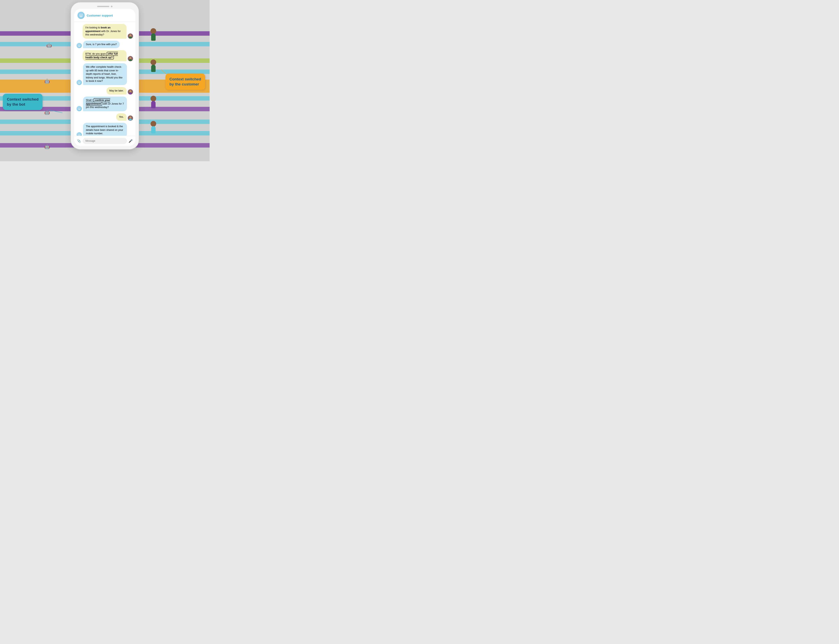  I want to click on msg-1: I'm looking to book an appointment with …, so click(105, 31).